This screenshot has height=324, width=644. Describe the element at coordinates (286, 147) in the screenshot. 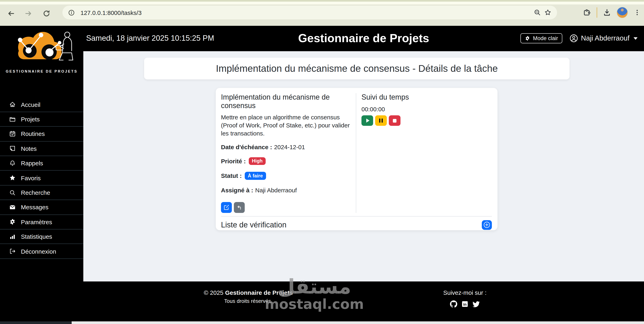

I see `due-date-row: Date d'échéance : 2024-12-01` at that location.